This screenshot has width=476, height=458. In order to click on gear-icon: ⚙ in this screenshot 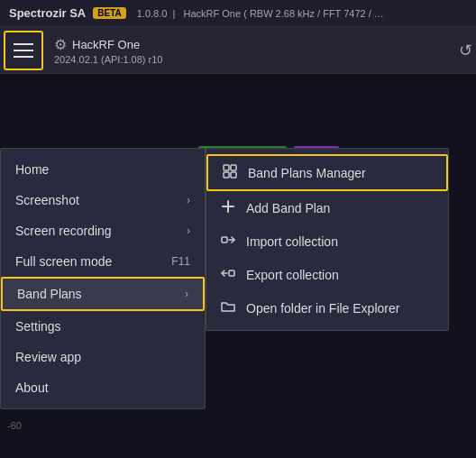, I will do `click(60, 45)`.